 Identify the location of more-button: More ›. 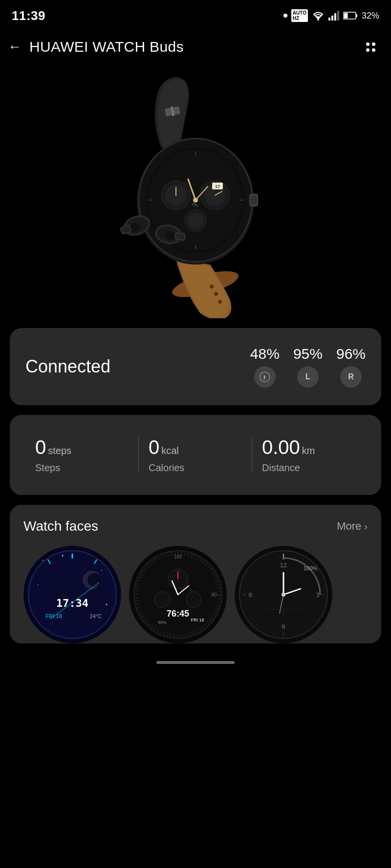
(352, 526).